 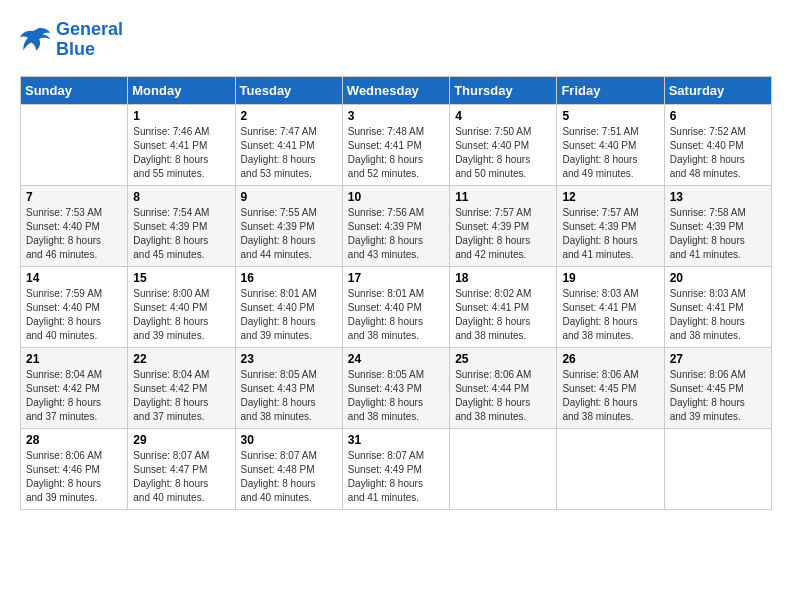 I want to click on day-number: 7, so click(x=74, y=197).